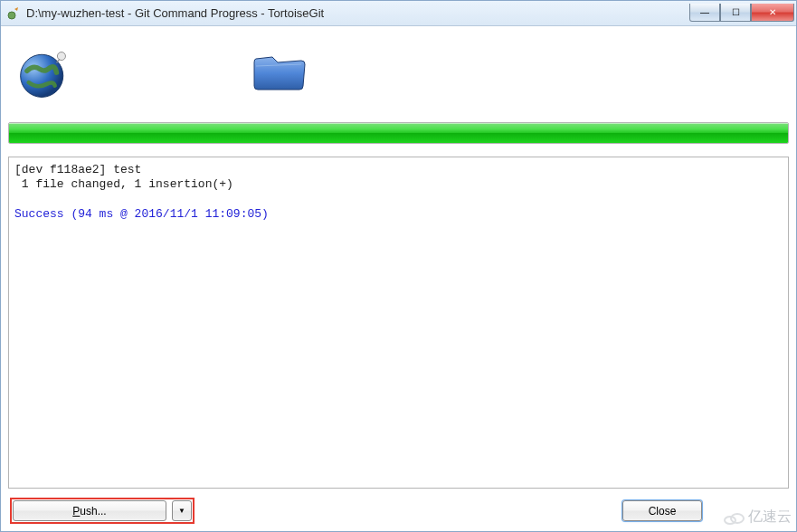 Image resolution: width=797 pixels, height=532 pixels. Describe the element at coordinates (705, 13) in the screenshot. I see `minimize-button: —` at that location.